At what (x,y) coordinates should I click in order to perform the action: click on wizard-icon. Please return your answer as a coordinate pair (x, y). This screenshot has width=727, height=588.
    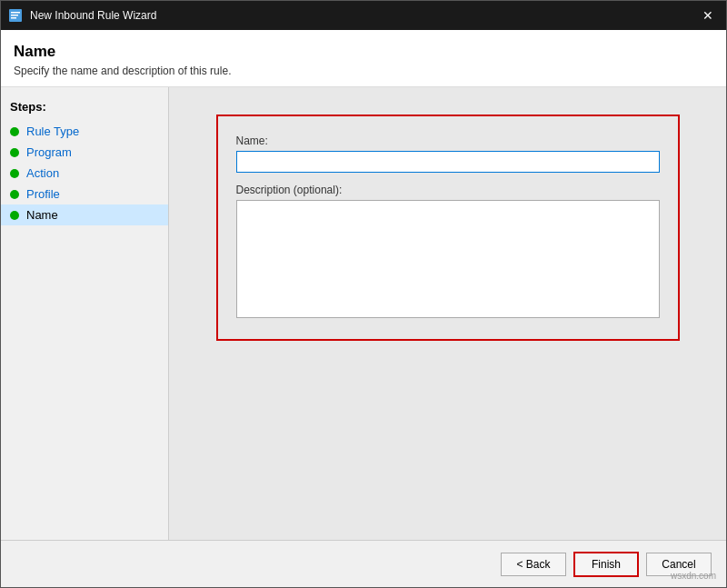
    Looking at the image, I should click on (15, 15).